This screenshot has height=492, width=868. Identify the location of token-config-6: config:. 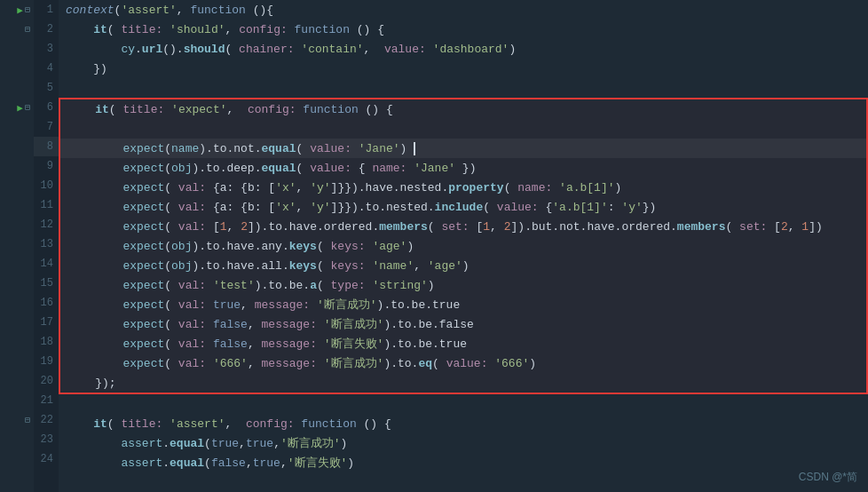
(272, 110).